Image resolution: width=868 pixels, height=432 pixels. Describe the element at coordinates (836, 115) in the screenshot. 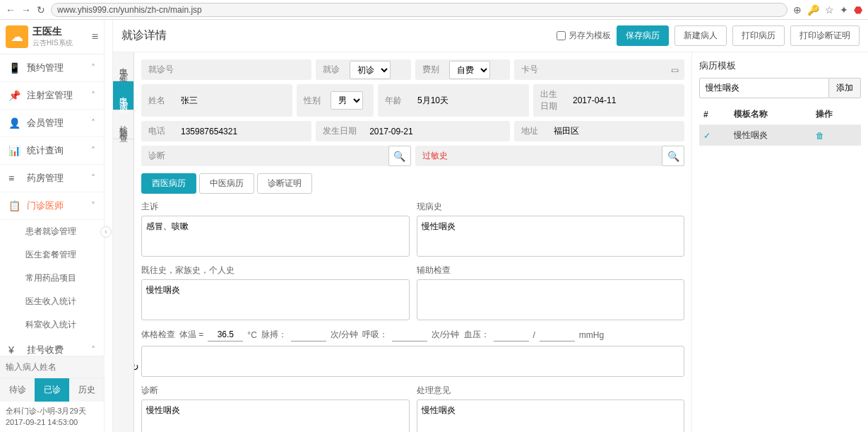

I see `template-col-action: 操作` at that location.